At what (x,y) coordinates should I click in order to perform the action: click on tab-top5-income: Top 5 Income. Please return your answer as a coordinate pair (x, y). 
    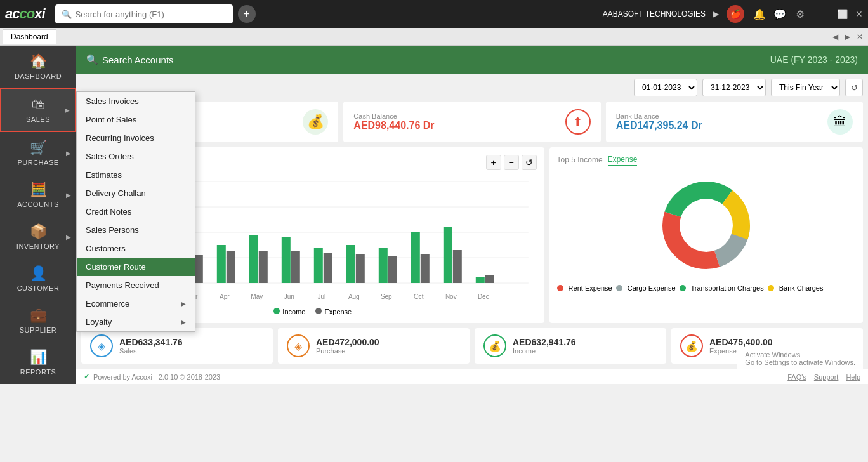
    Looking at the image, I should click on (580, 161).